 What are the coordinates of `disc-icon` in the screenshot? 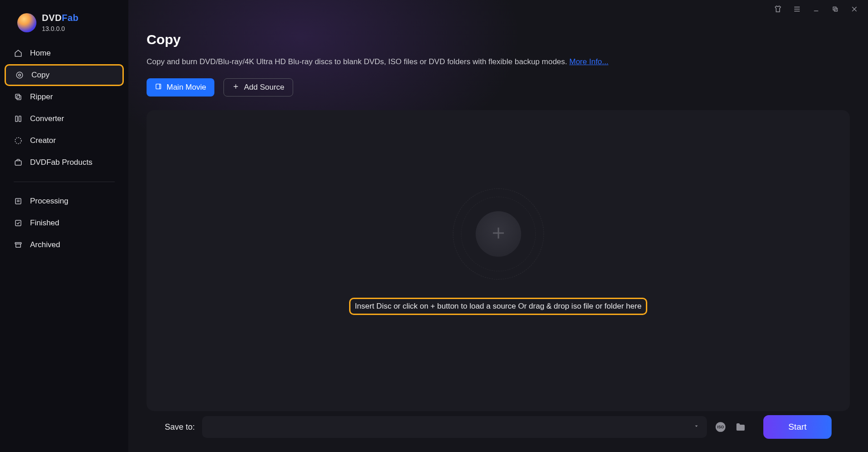 It's located at (20, 75).